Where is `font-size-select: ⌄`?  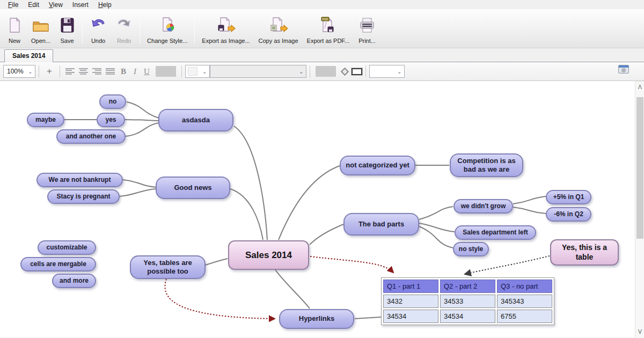 font-size-select: ⌄ is located at coordinates (197, 71).